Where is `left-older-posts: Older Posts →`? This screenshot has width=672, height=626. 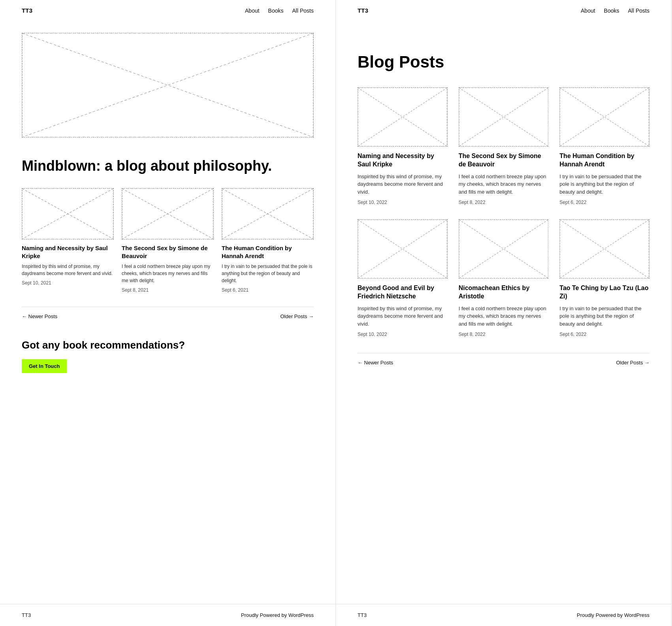 left-older-posts: Older Posts → is located at coordinates (297, 316).